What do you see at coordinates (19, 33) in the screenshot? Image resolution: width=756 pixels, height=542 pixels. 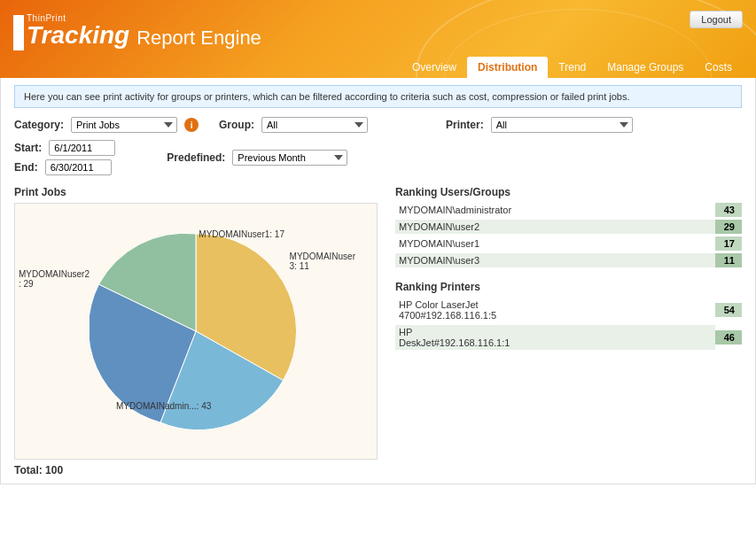 I see `logo-box` at bounding box center [19, 33].